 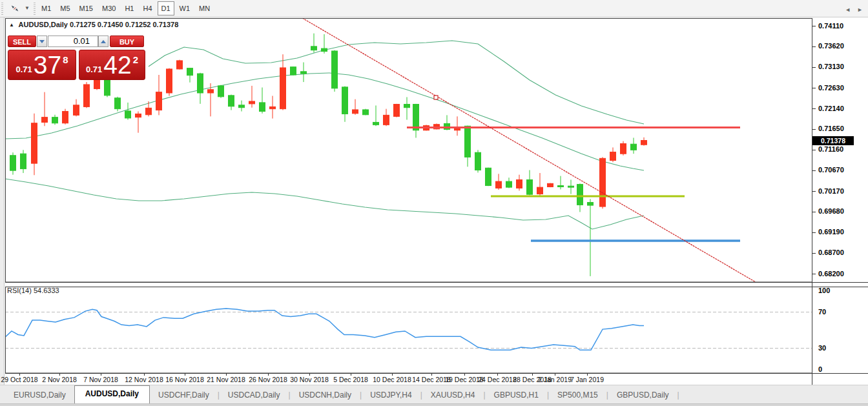 What do you see at coordinates (831, 128) in the screenshot?
I see `price-tick-label: 0.71650` at bounding box center [831, 128].